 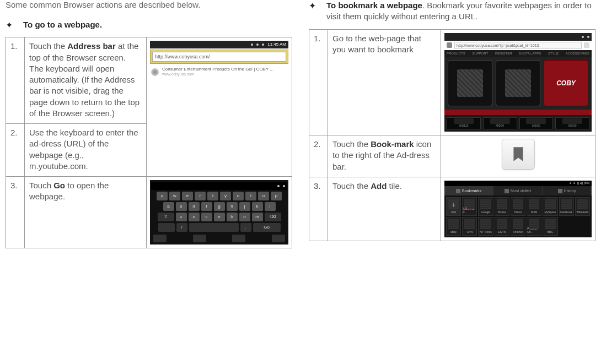 What do you see at coordinates (518, 226) in the screenshot?
I see `bookmark-tile: Amazon` at bounding box center [518, 226].